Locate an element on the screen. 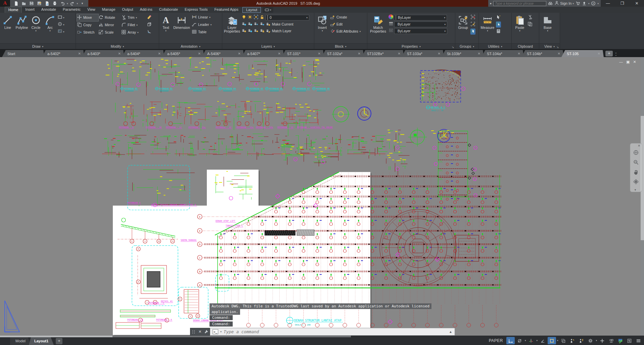  ribbon-tab-add-ins: Add-ins is located at coordinates (146, 10).